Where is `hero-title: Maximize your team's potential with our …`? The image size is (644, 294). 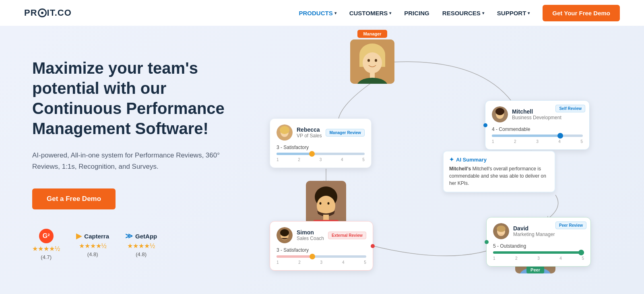 hero-title: Maximize your team's potential with our … is located at coordinates (133, 98).